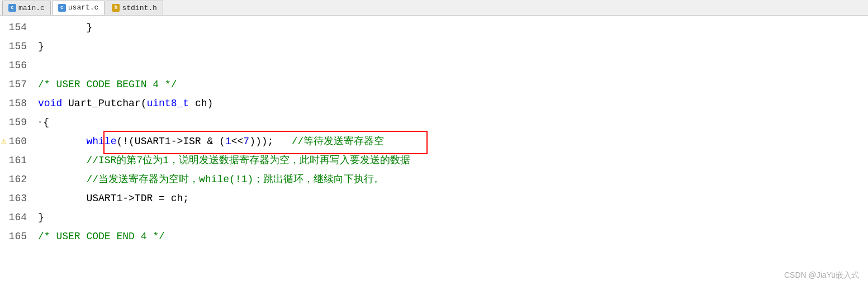  What do you see at coordinates (17, 65) in the screenshot?
I see `line-num-156: 156` at bounding box center [17, 65].